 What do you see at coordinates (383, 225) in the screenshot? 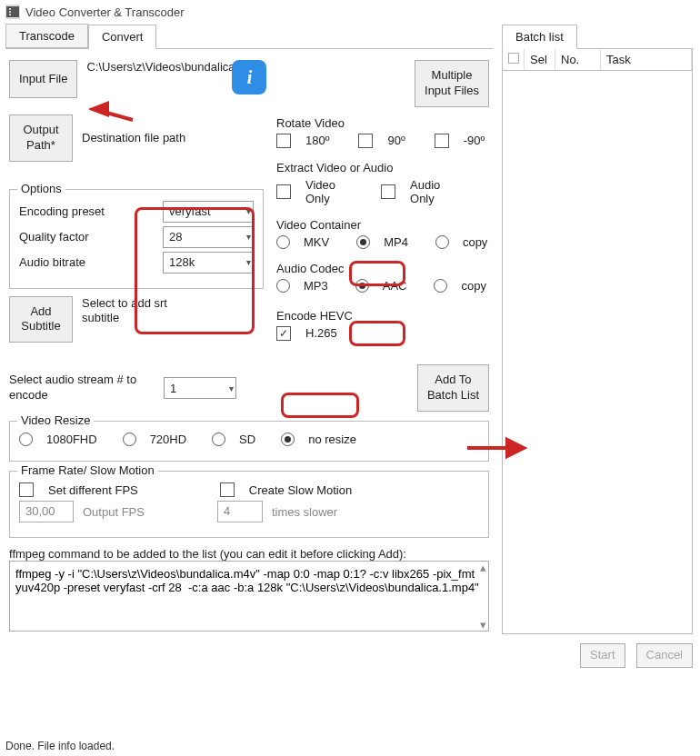
I see `video-container-label: Video Container` at bounding box center [383, 225].